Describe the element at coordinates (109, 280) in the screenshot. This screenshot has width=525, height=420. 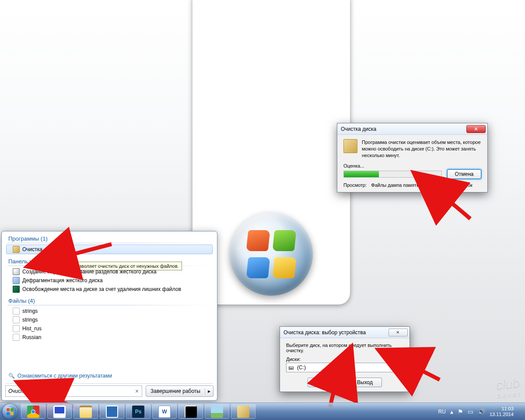
I see `cp-item-defrag: Дефрагментация жесткого диска` at that location.